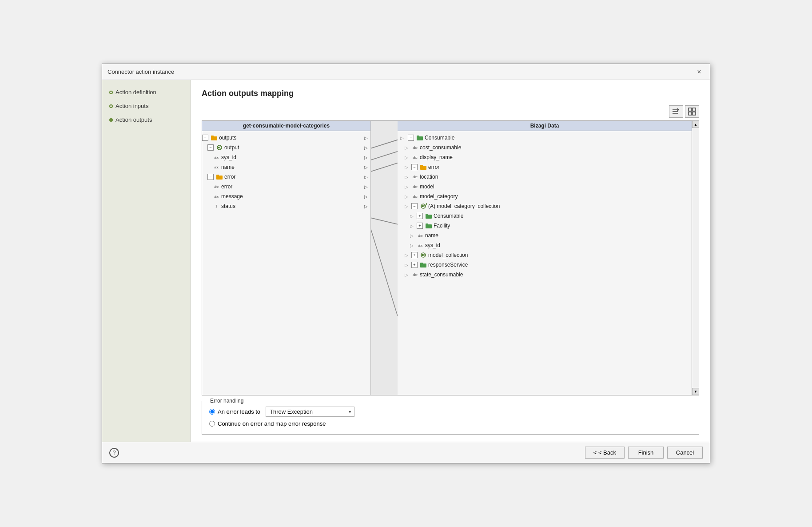  I want to click on sidebar-item-action-definition: Action definition, so click(147, 92).